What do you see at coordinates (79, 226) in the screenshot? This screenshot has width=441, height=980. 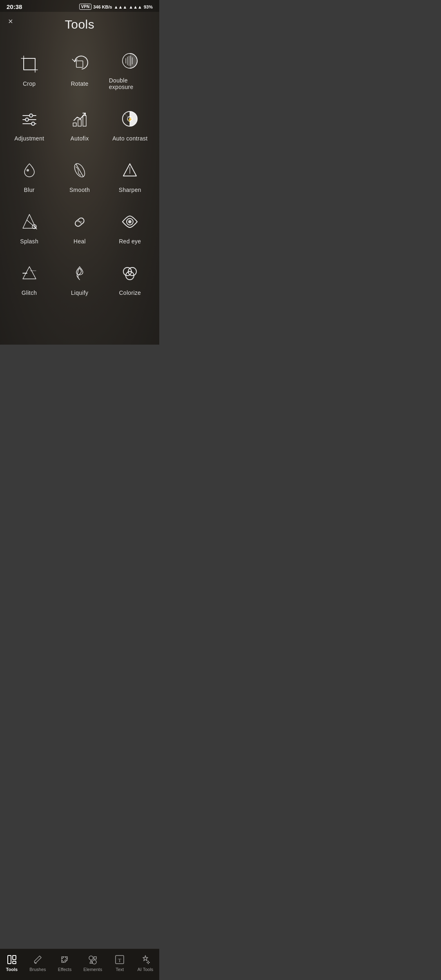 I see `tool-heal: Heal` at bounding box center [79, 226].